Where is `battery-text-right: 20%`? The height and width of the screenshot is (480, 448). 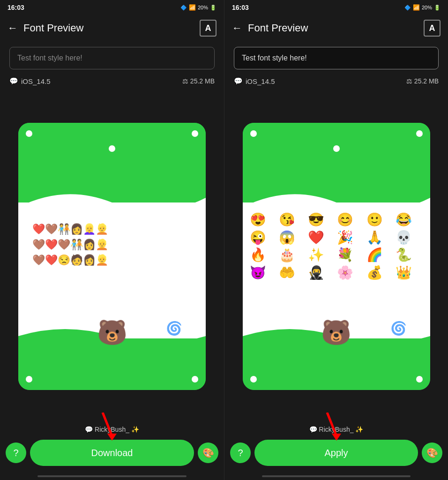 battery-text-right: 20% is located at coordinates (427, 8).